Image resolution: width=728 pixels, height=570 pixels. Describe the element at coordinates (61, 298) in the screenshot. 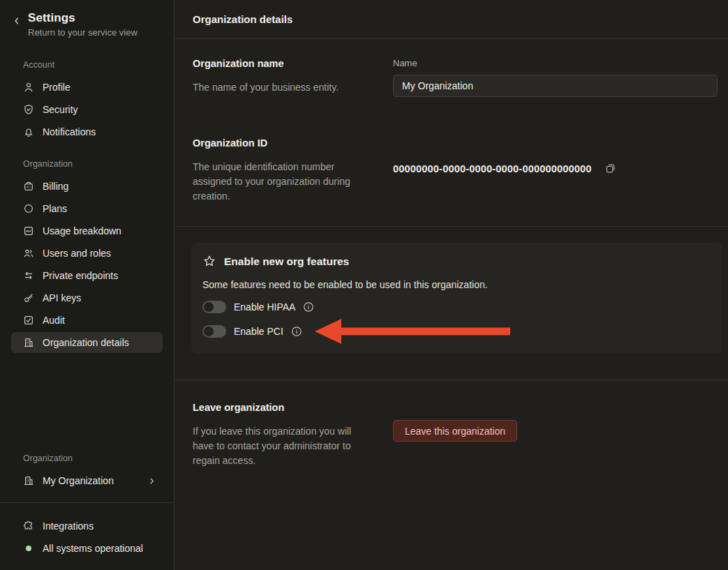

I see `sidebar-item-label: API keys` at that location.